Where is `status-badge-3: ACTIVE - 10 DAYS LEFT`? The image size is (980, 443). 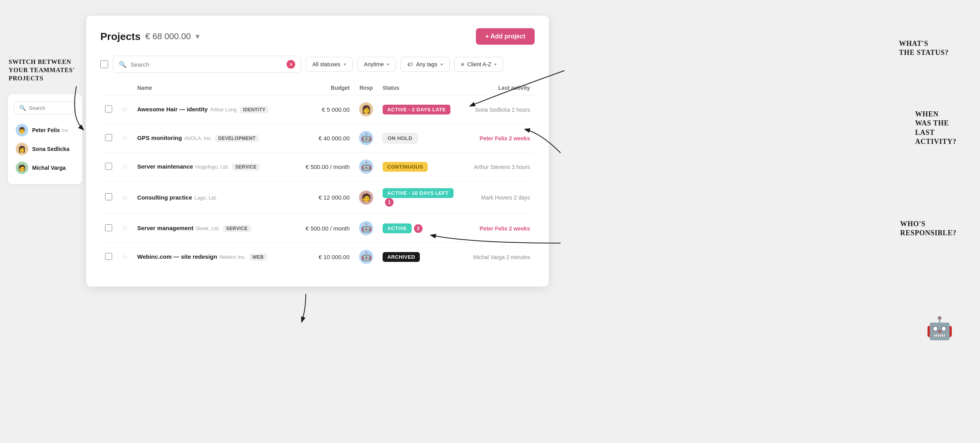
status-badge-3: ACTIVE - 10 DAYS LEFT is located at coordinates (418, 193).